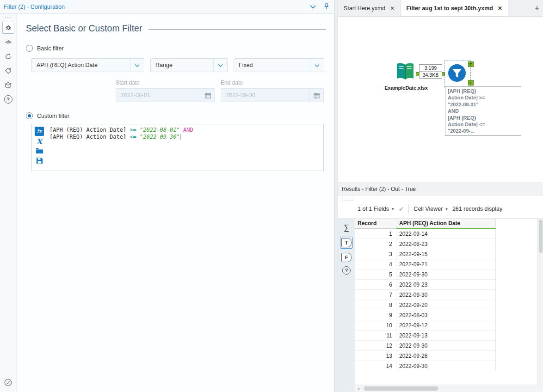 The height and width of the screenshot is (392, 543). I want to click on cell-viewer-dropdown: Cell Viewer ▾, so click(431, 209).